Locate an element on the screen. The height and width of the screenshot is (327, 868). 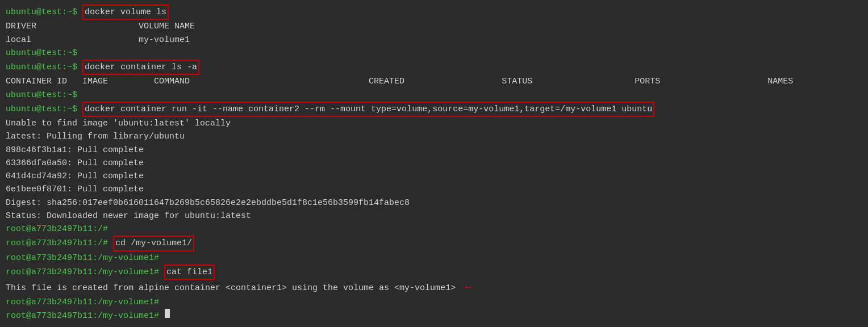
line-4: ubuntu@test:~$ is located at coordinates (434, 53).